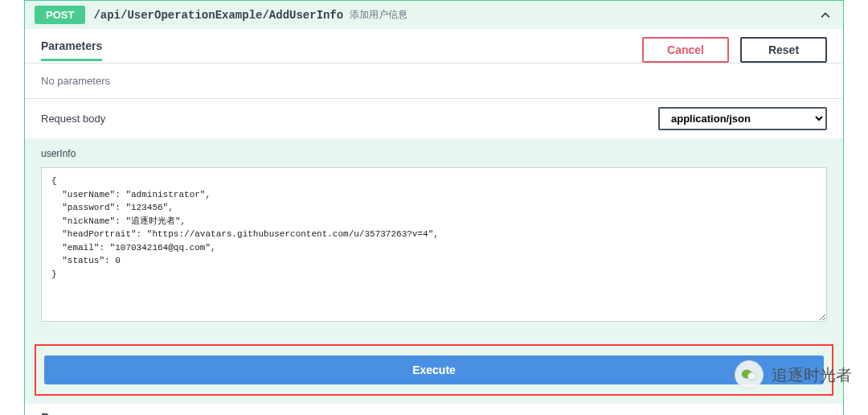  What do you see at coordinates (686, 50) in the screenshot?
I see `cancel-button: Cancel` at bounding box center [686, 50].